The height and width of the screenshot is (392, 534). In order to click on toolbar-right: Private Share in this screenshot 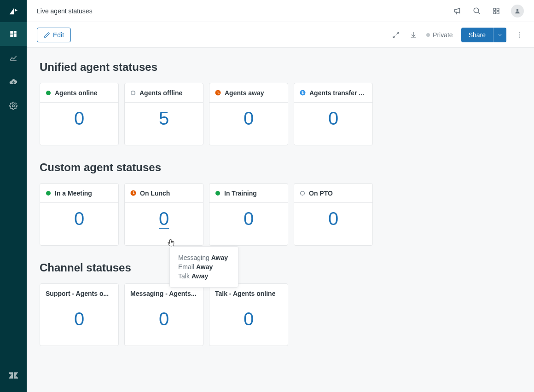, I will do `click(458, 35)`.